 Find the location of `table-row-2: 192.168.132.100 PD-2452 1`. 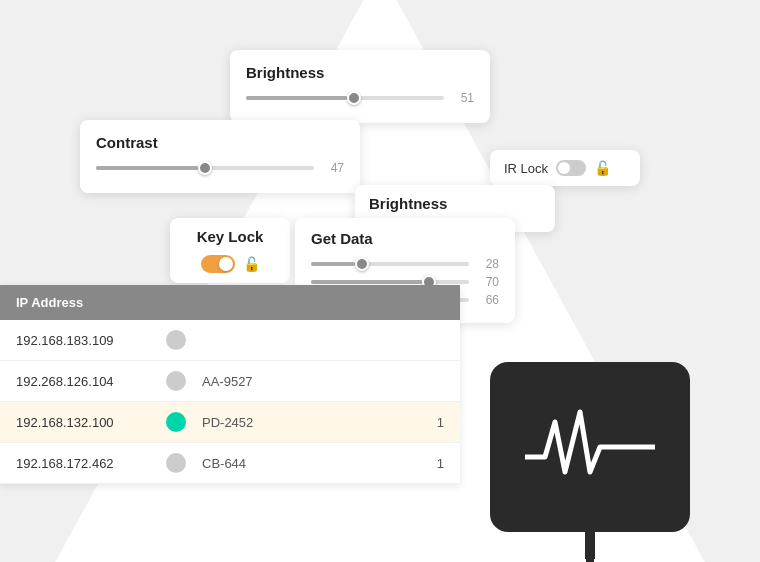

table-row-2: 192.168.132.100 PD-2452 1 is located at coordinates (230, 422).